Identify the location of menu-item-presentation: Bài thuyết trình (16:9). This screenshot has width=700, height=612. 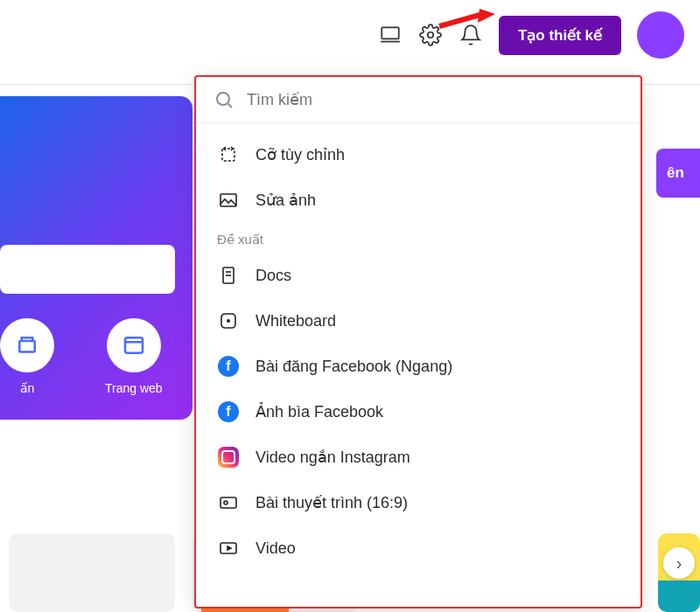
(418, 503).